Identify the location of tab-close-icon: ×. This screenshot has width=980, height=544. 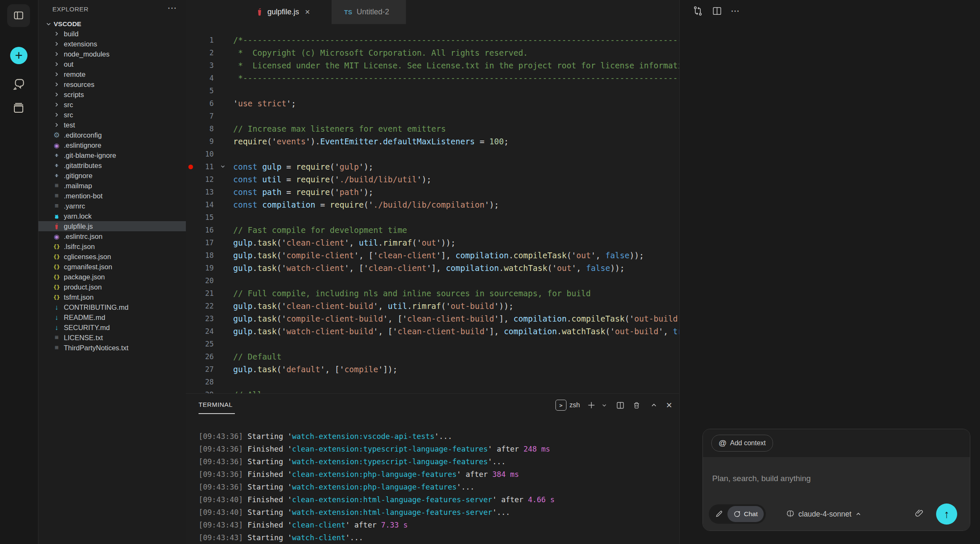
(308, 12).